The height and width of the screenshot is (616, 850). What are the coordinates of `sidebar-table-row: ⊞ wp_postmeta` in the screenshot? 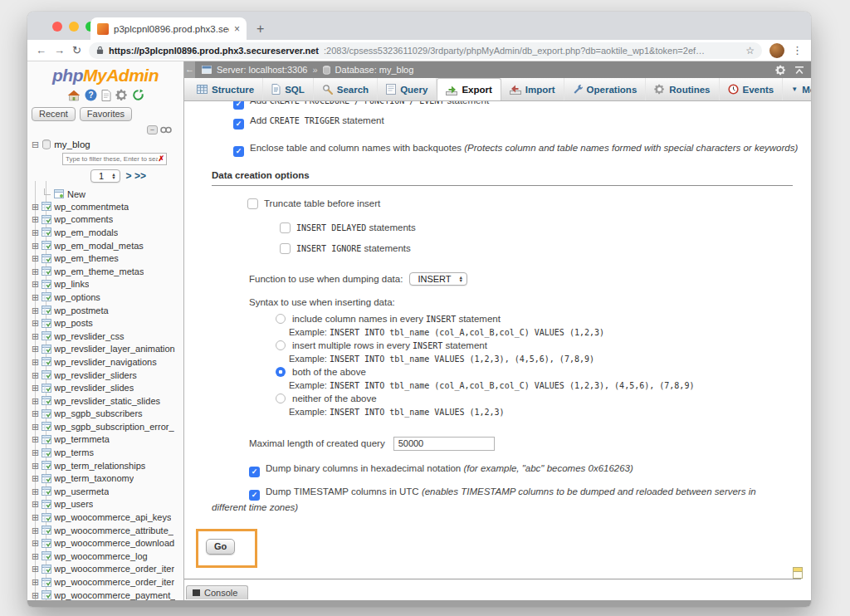 It's located at (105, 310).